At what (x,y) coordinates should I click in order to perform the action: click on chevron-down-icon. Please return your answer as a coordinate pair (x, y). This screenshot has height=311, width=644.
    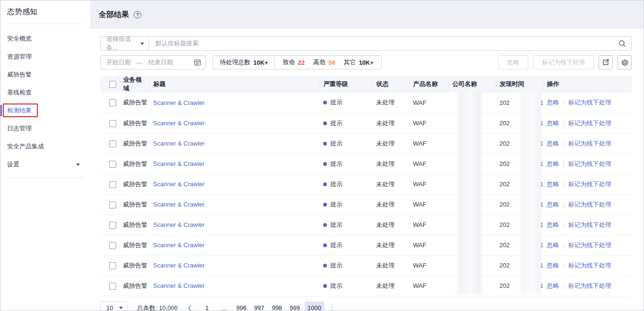
    Looking at the image, I should click on (121, 308).